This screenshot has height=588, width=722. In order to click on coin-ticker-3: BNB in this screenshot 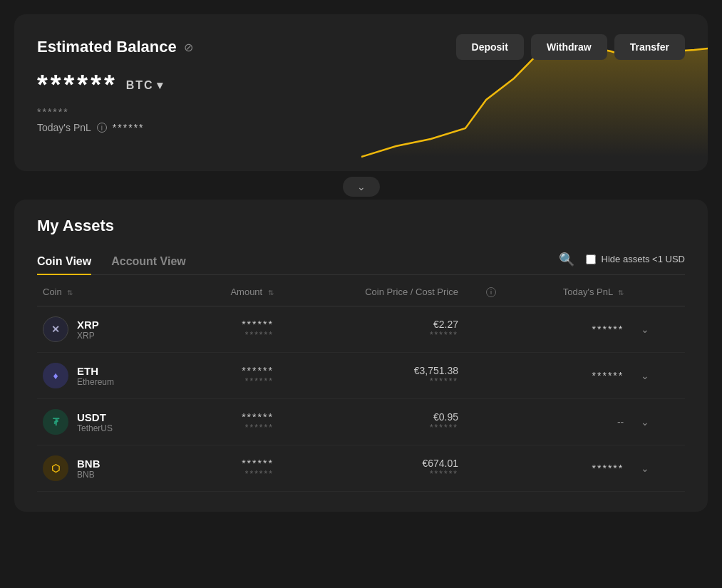, I will do `click(88, 475)`.